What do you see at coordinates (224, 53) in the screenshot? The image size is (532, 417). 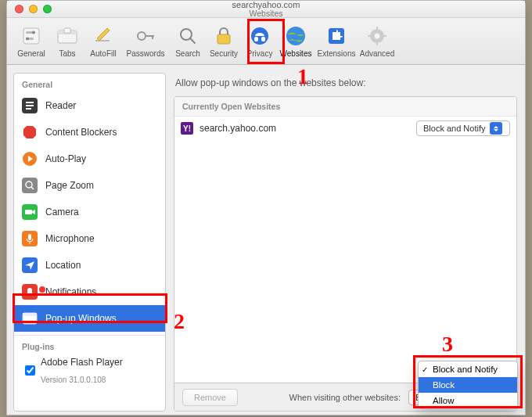 I see `toolbar-label: Security` at bounding box center [224, 53].